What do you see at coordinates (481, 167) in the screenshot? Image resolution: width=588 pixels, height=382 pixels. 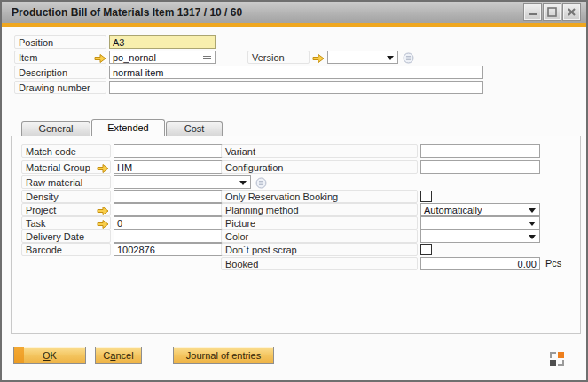 I see `configuration-field` at bounding box center [481, 167].